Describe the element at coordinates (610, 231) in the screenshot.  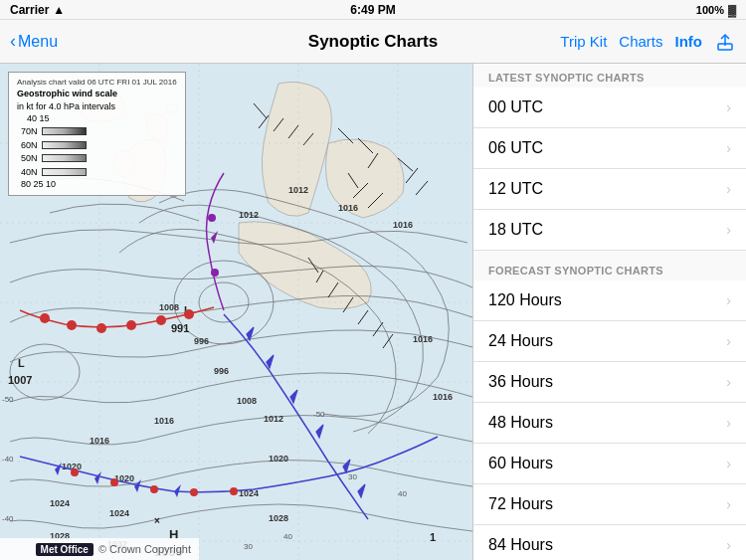
I see `list-item-18utc: 18 UTC` at that location.